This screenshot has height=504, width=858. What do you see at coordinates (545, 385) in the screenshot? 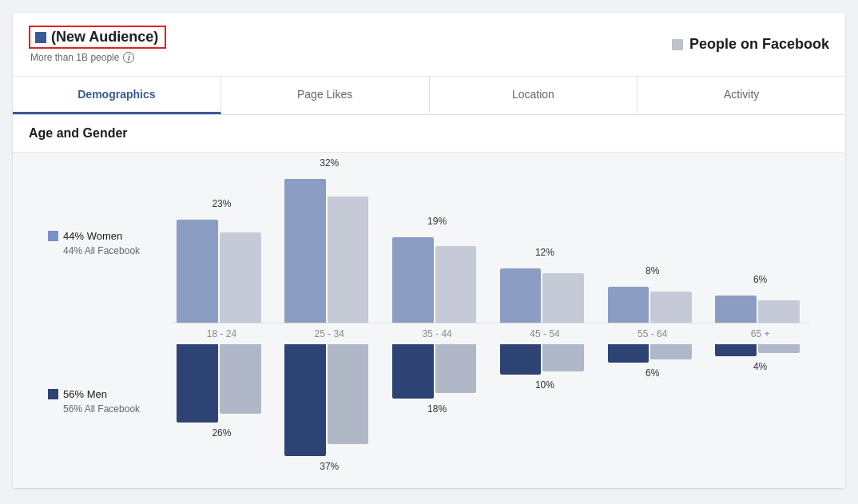
I see `men-pct-label-3: 10%` at bounding box center [545, 385].